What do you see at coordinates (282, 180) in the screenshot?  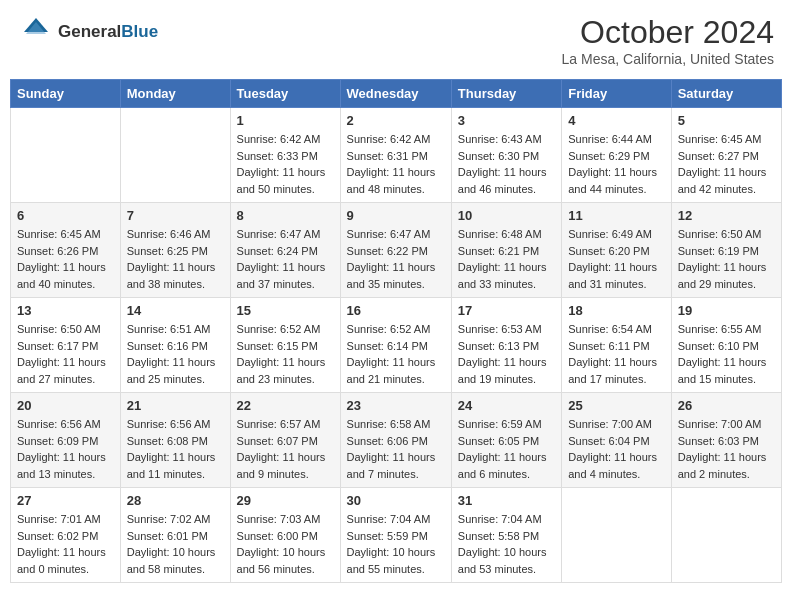 I see `daylight: Daylight: 11 hours and 50 minutes.` at bounding box center [282, 180].